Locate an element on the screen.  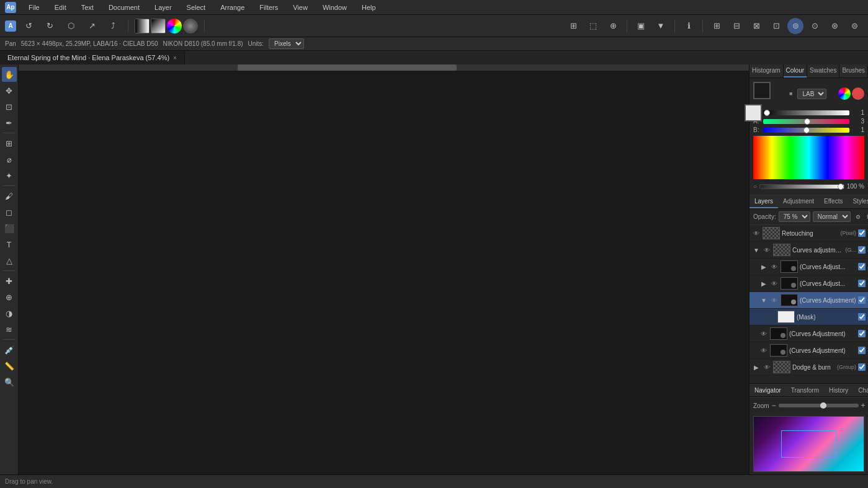
menu-document: Document is located at coordinates (124, 7).